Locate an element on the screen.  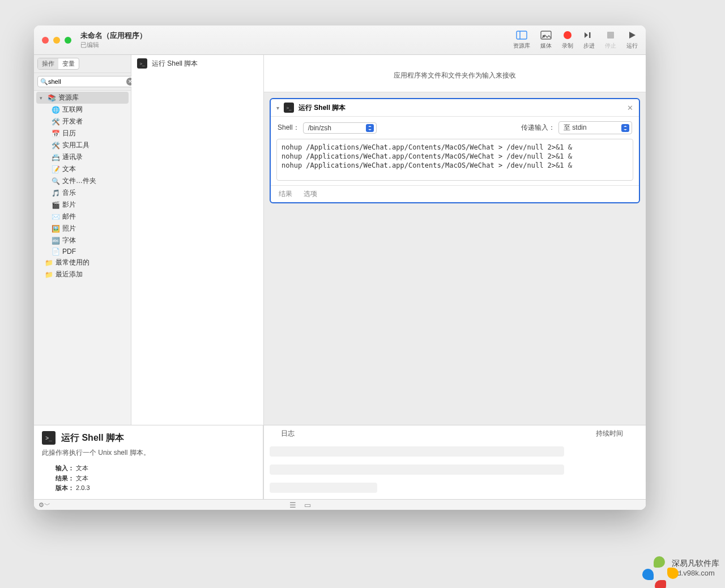
list-view-icon: ☰ is located at coordinates (293, 505).